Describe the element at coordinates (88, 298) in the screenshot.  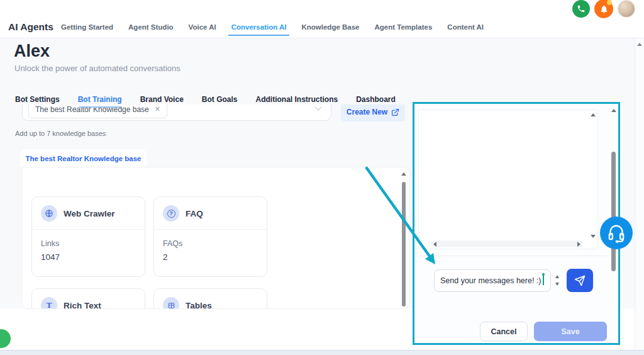
I see `card-header: T Rich Text` at that location.